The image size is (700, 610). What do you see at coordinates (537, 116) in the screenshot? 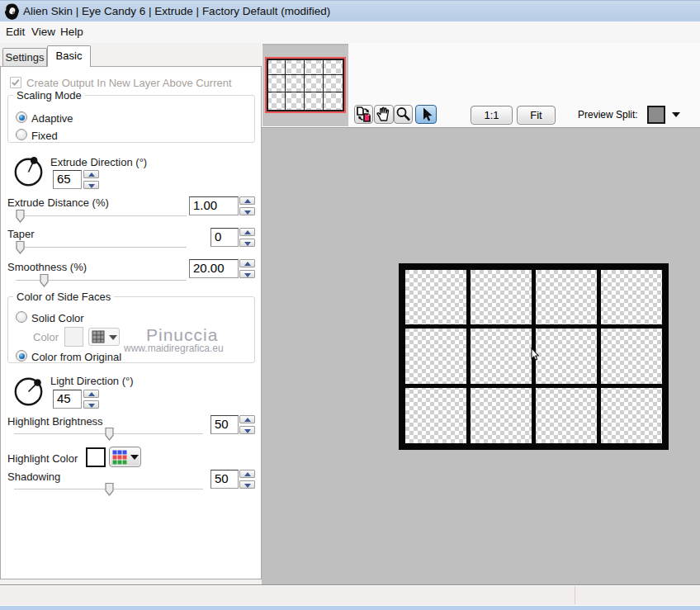
I see `fit-button: Fit` at bounding box center [537, 116].